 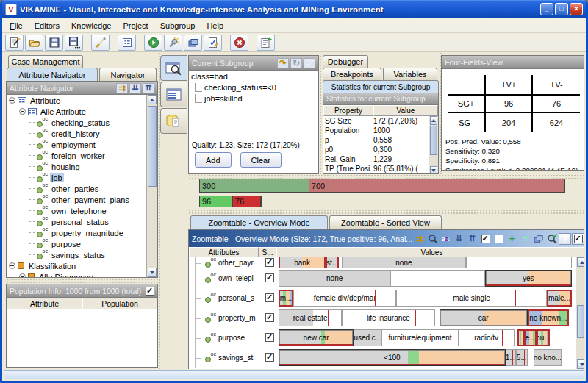 What do you see at coordinates (525, 239) in the screenshot?
I see `remove-icon: =` at bounding box center [525, 239].